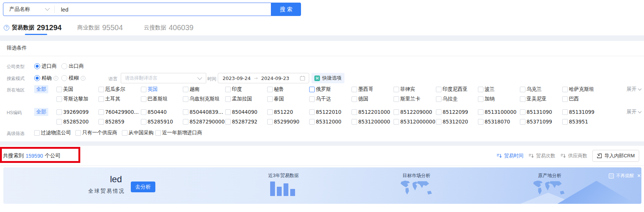 Image resolution: width=644 pixels, height=212 pixels. What do you see at coordinates (119, 112) in the screenshot?
I see `filter-option: 760429900...` at bounding box center [119, 112].